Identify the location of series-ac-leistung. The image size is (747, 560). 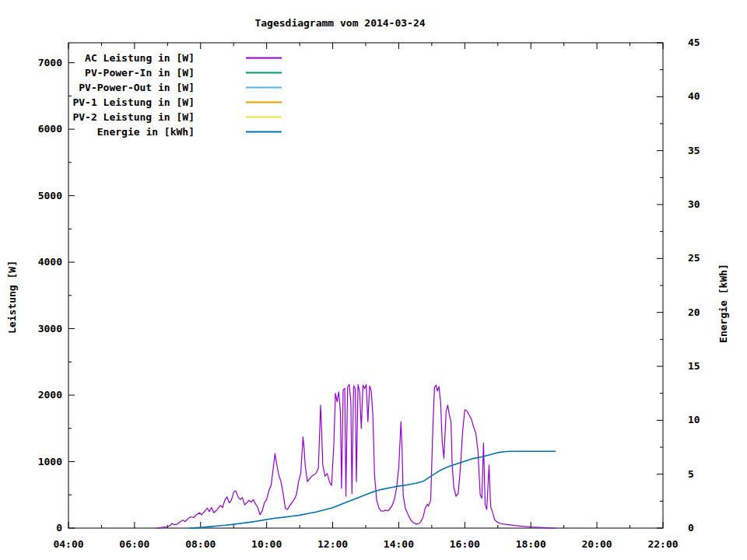
(356, 456).